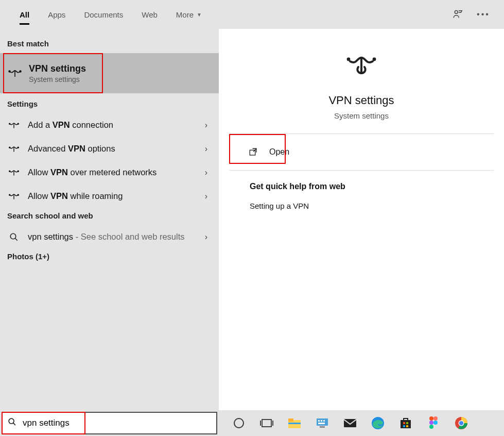 The width and height of the screenshot is (504, 436). Describe the element at coordinates (252, 423) in the screenshot. I see `taskbar` at that location.